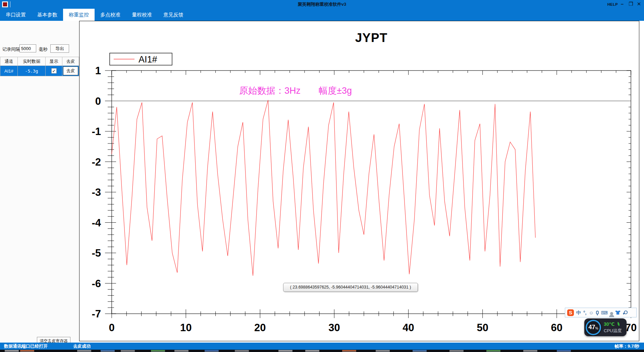 The height and width of the screenshot is (352, 644). Describe the element at coordinates (70, 71) in the screenshot. I see `tare-button: 去皮` at that location.